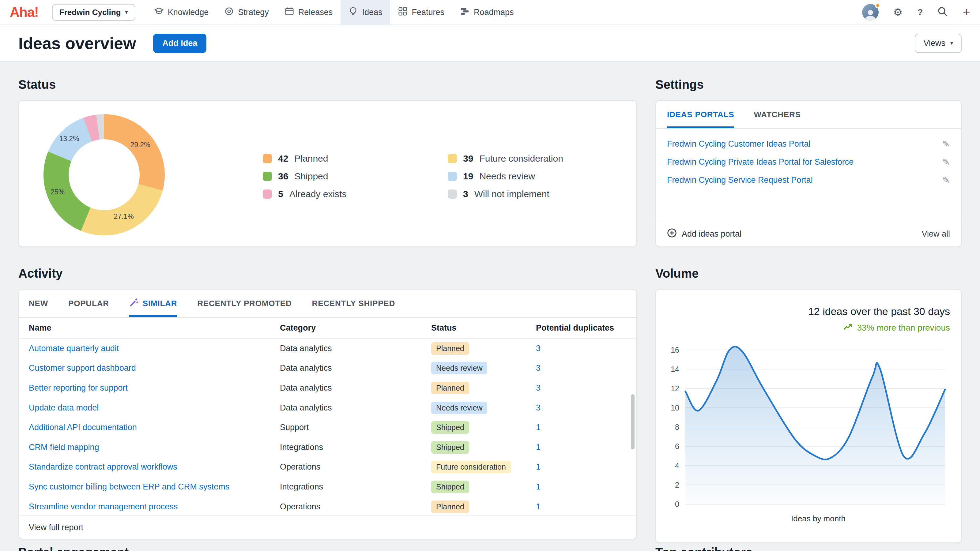  Describe the element at coordinates (484, 328) in the screenshot. I see `col-status: Status` at that location.